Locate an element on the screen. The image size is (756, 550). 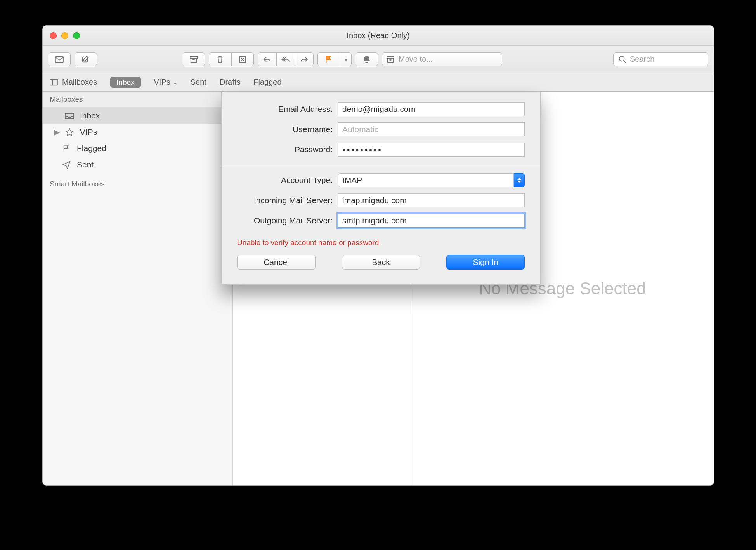
reply-button is located at coordinates (267, 59).